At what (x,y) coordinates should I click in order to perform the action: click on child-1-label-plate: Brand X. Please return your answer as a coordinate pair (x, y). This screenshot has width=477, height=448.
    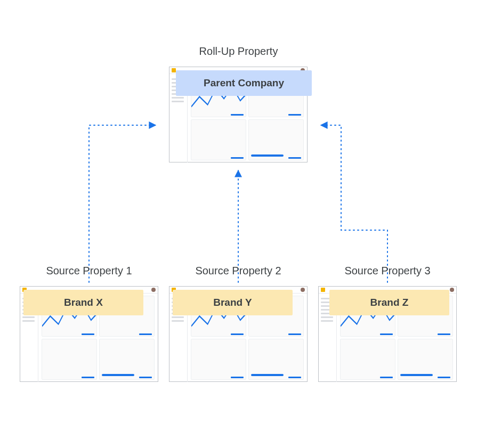
    Looking at the image, I should click on (83, 303).